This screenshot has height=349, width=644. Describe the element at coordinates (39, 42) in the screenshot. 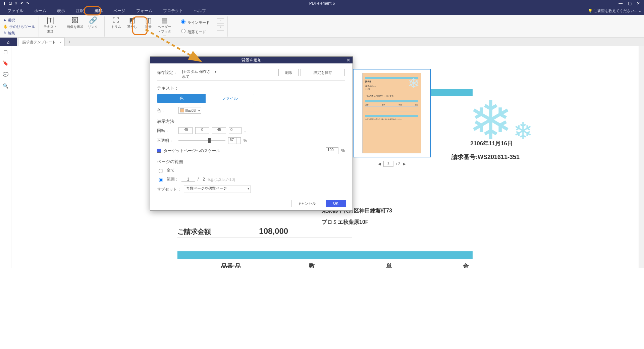

I see `document-tab-label: 請求書テンプレート` at that location.